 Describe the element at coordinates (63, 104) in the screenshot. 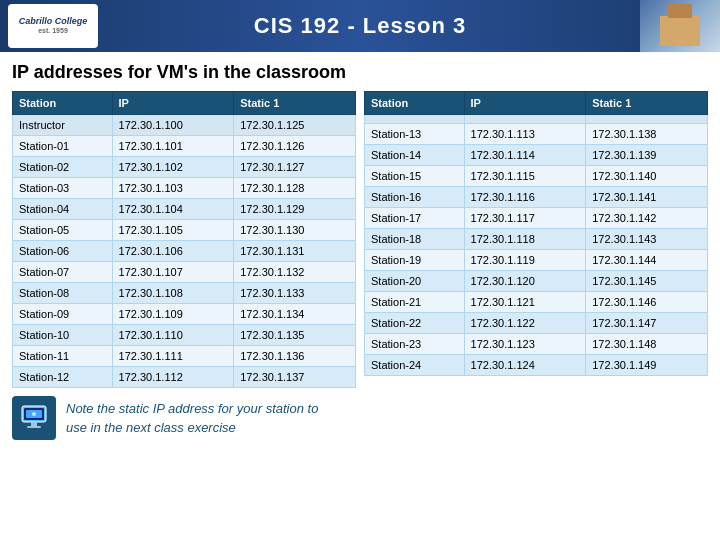

I see `left-col-station: Station` at that location.